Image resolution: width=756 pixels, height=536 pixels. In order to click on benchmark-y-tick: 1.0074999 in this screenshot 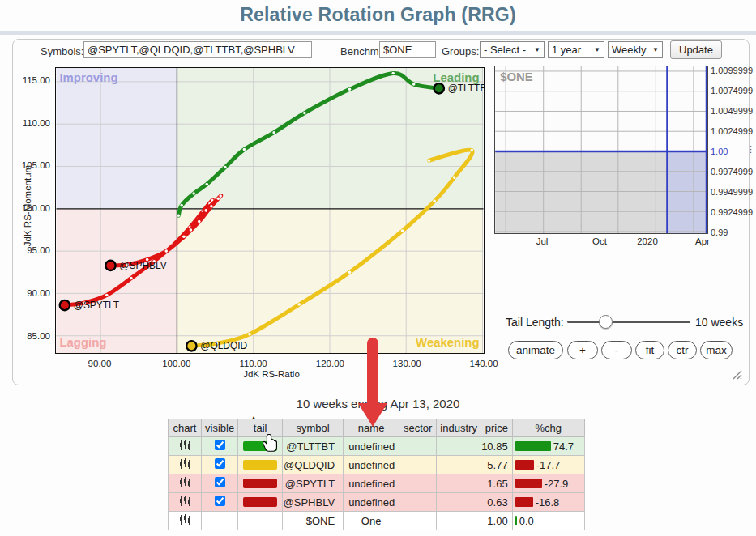, I will do `click(732, 91)`.